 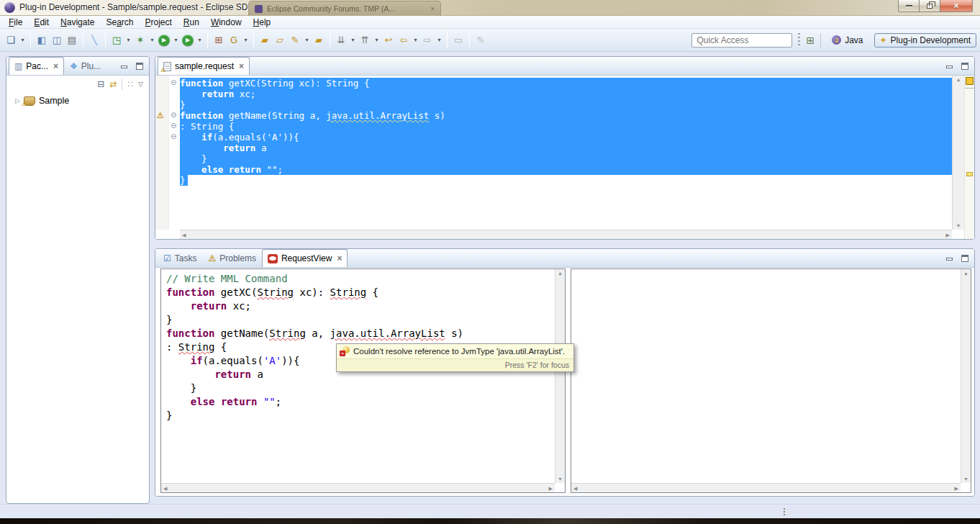 What do you see at coordinates (262, 22) in the screenshot?
I see `menu-item-help: Help` at bounding box center [262, 22].